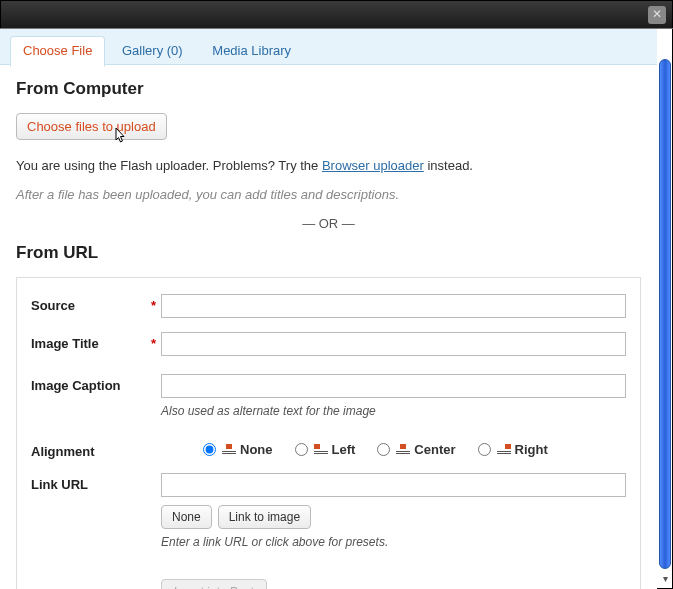 This screenshot has width=673, height=589. What do you see at coordinates (328, 47) in the screenshot?
I see `tab-bar: Choose File Gallery (0) Media Library` at bounding box center [328, 47].